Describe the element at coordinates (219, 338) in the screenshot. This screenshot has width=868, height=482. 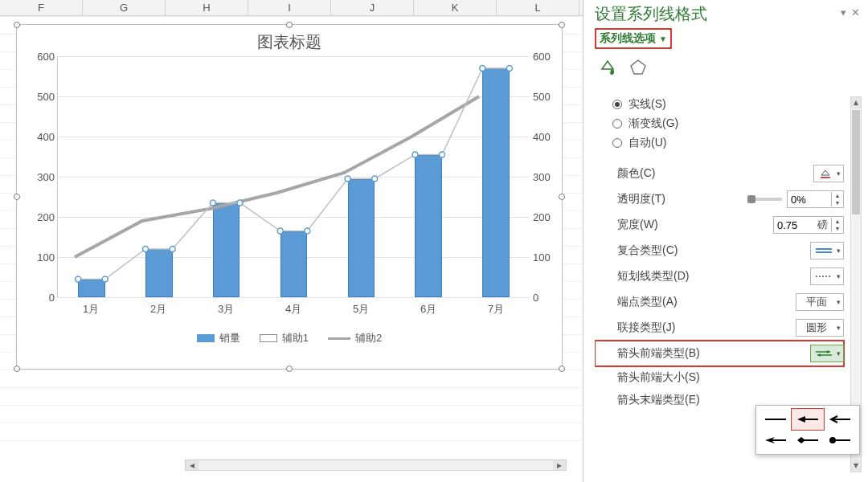
I see `legend-item: 销量` at that location.